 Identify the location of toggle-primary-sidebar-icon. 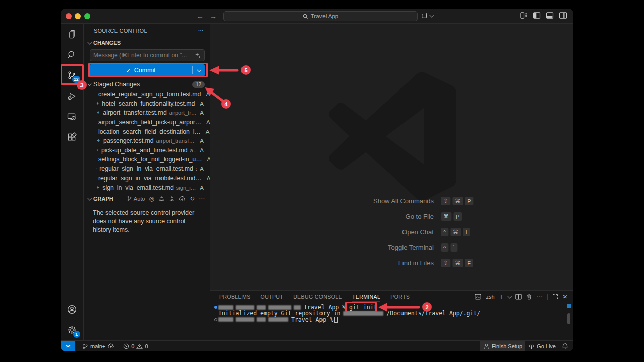
(537, 15).